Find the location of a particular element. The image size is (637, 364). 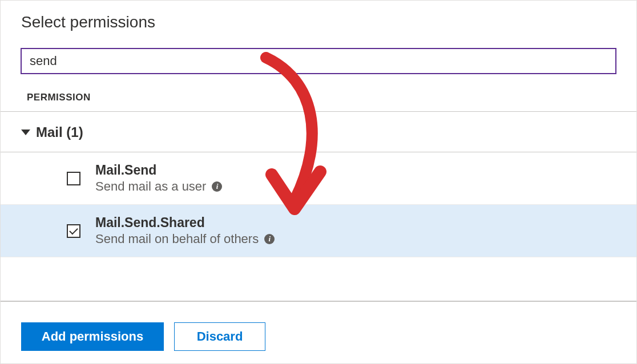

add-permissions-button: Add permissions is located at coordinates (92, 337).